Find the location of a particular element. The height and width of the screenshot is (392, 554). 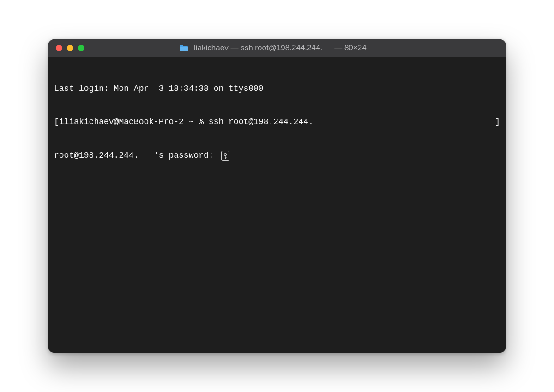

maximize-button is located at coordinates (81, 48).